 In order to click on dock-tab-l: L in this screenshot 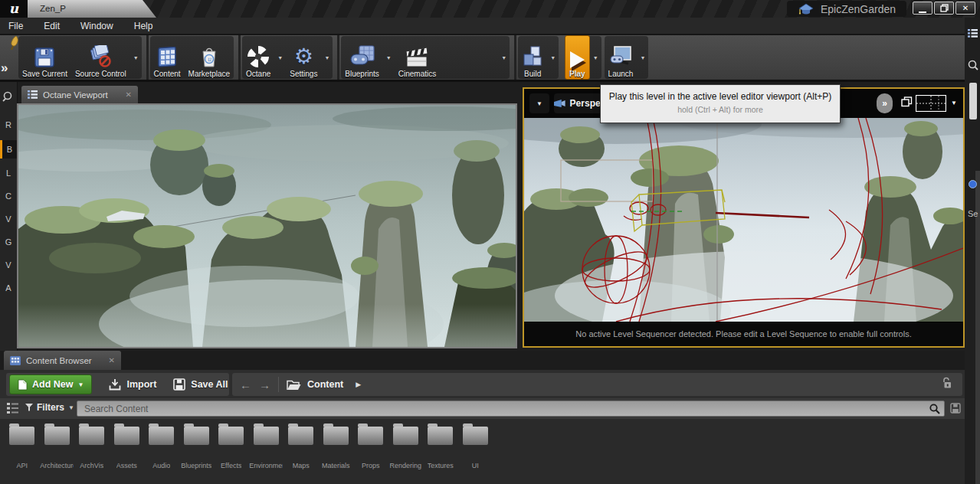, I will do `click(8, 173)`.